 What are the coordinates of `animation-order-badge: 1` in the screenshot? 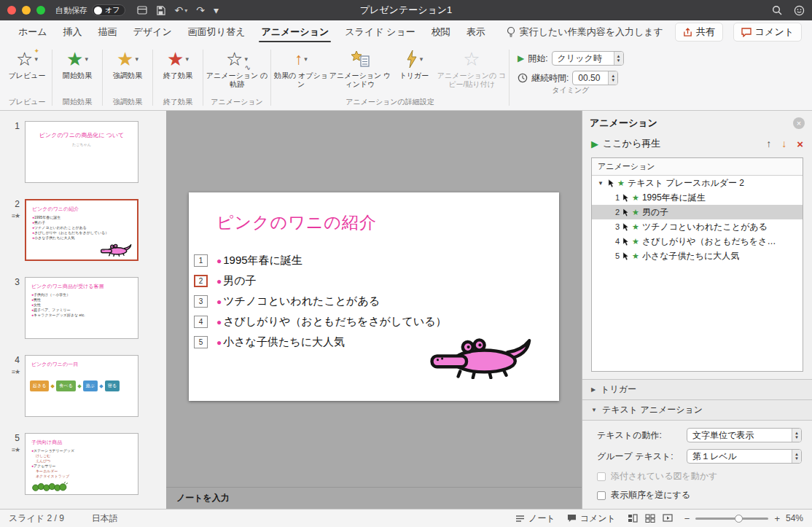 It's located at (201, 261).